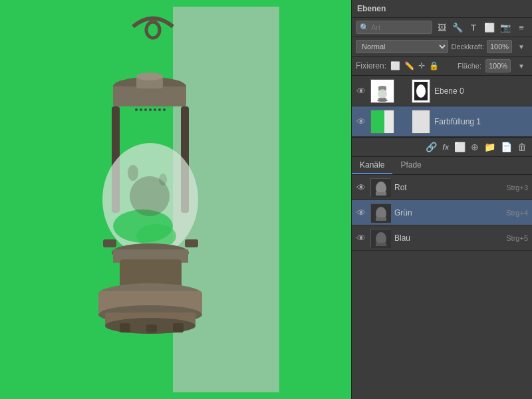  Describe the element at coordinates (382, 122) in the screenshot. I see `layer-thumb-farbfullung1` at that location.